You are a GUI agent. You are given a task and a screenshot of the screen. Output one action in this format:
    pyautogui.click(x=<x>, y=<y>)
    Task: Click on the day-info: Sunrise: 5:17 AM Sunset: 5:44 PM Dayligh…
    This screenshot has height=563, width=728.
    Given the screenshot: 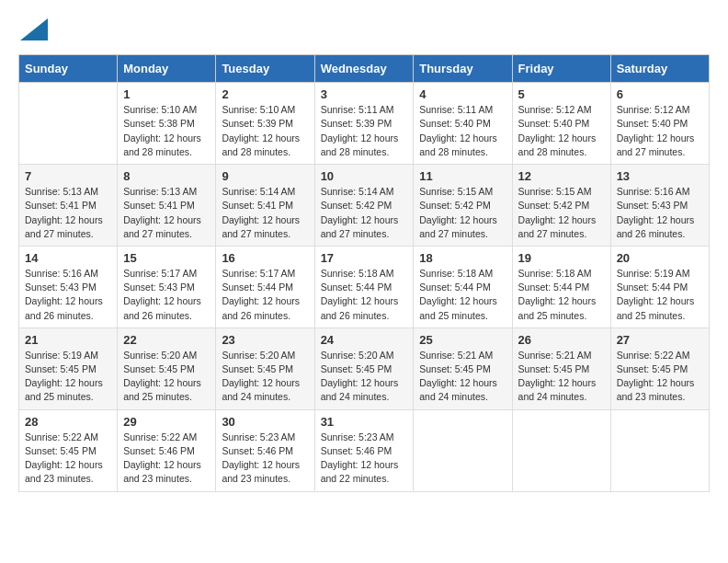 What is the action you would take?
    pyautogui.click(x=265, y=294)
    